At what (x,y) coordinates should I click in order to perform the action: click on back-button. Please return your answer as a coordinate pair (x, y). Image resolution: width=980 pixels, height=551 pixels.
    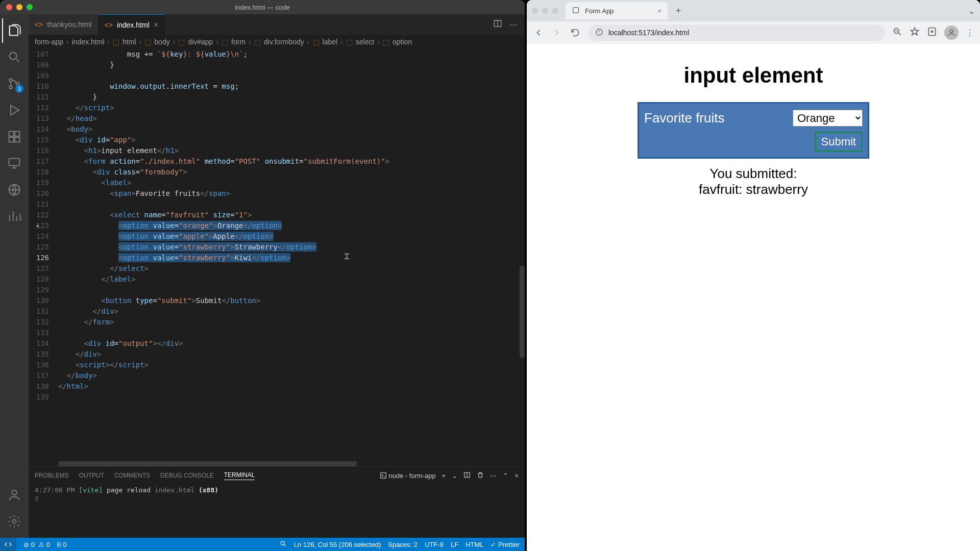
    Looking at the image, I should click on (538, 33).